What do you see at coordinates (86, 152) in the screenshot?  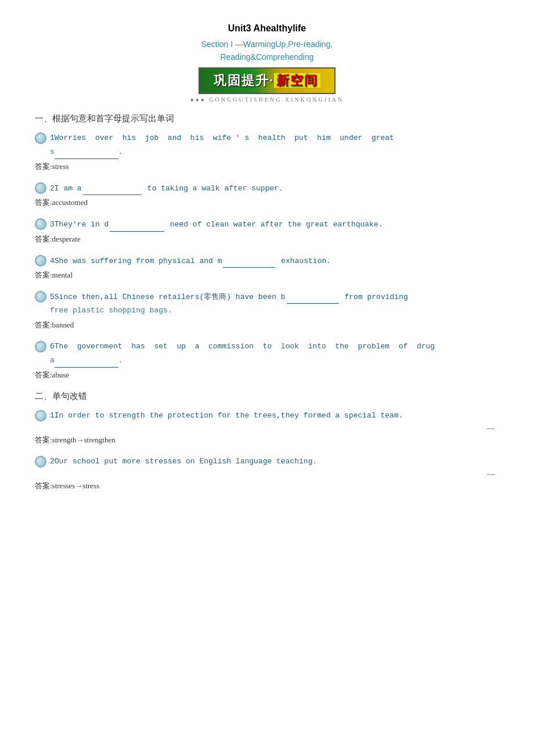 I see `q1-blank` at bounding box center [86, 152].